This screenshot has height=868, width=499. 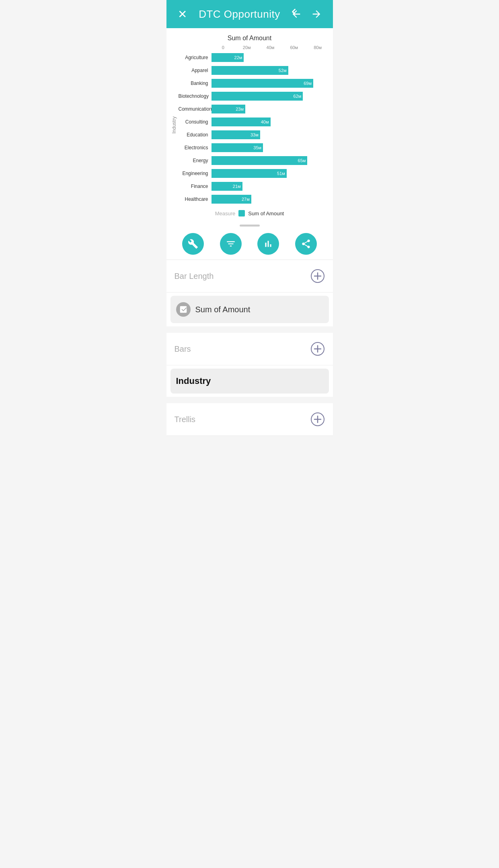 What do you see at coordinates (237, 186) in the screenshot?
I see `bar-value: 21м` at bounding box center [237, 186].